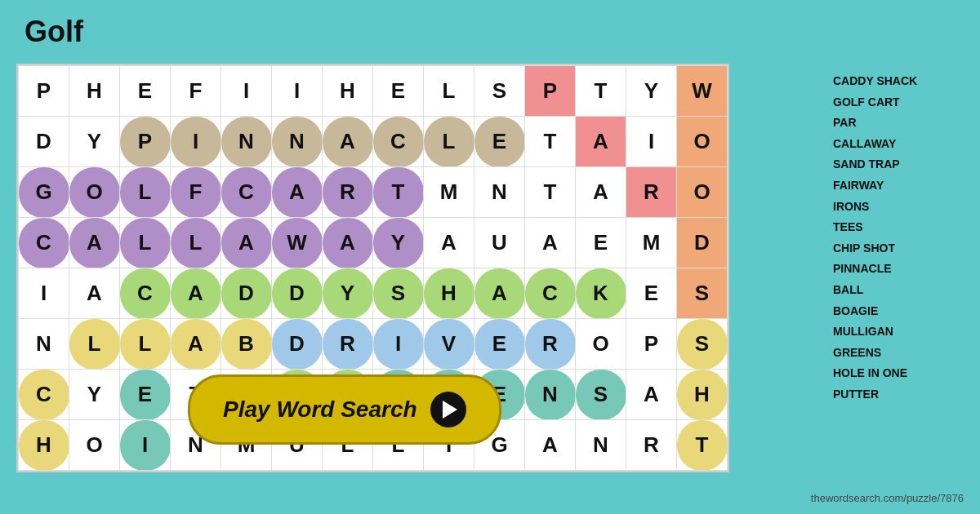 The height and width of the screenshot is (514, 980). What do you see at coordinates (601, 294) in the screenshot?
I see `grid-cell: K` at bounding box center [601, 294].